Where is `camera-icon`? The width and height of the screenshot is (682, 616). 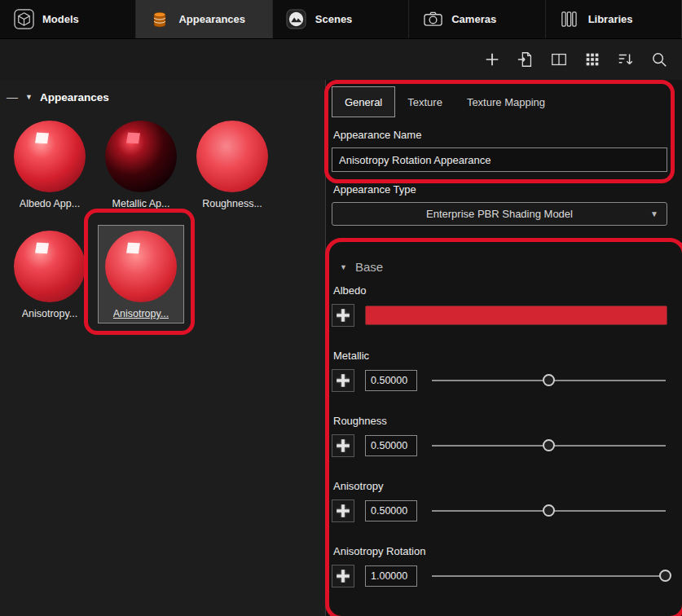 camera-icon is located at coordinates (433, 20).